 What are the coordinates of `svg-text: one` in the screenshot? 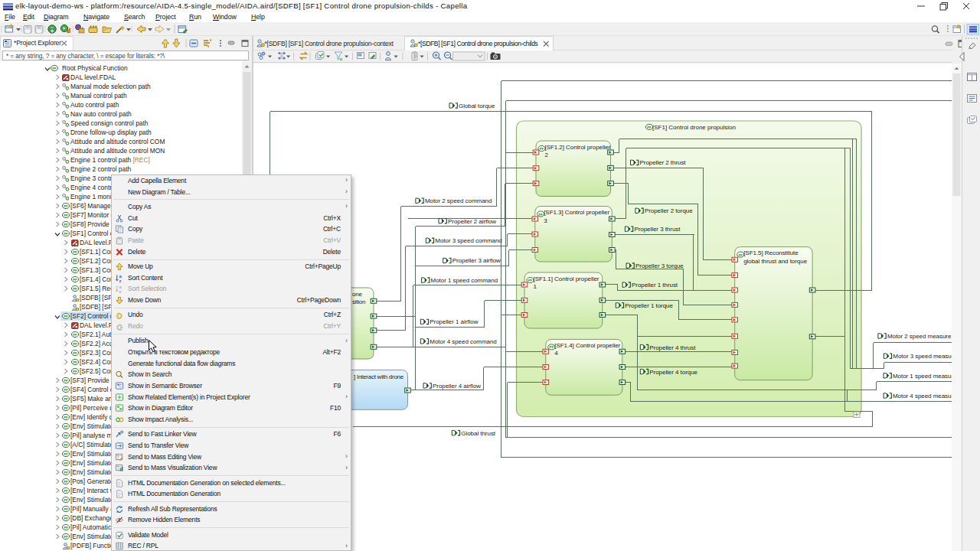 It's located at (357, 294).